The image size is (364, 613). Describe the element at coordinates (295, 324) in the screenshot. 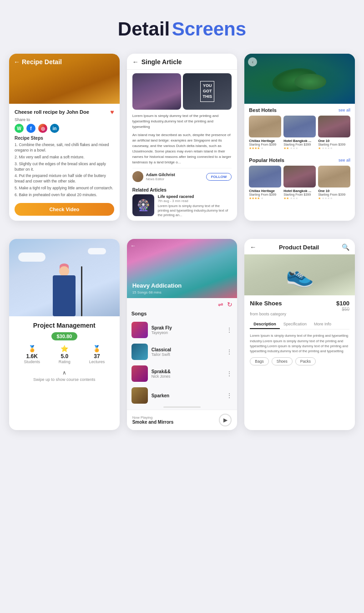

I see `tab-specification: Specification` at that location.